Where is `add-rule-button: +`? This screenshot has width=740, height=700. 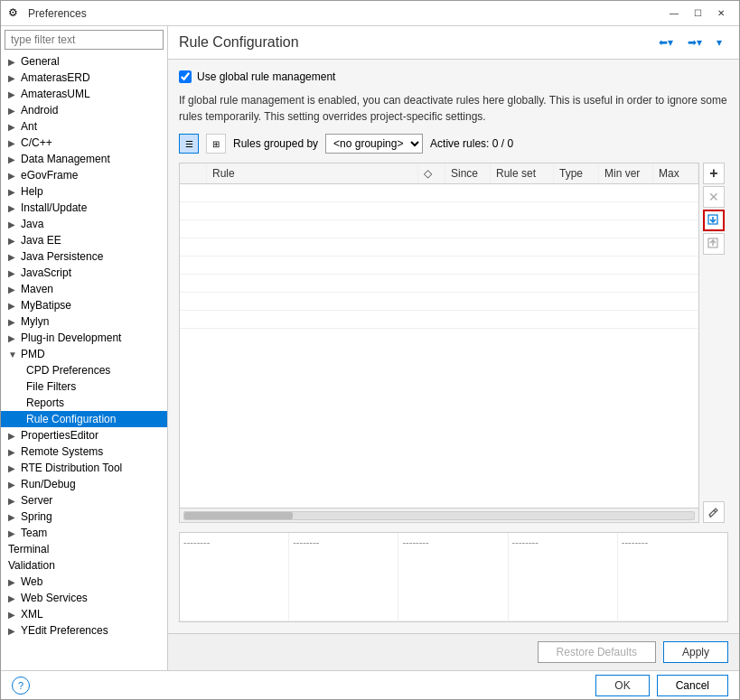 add-rule-button: + is located at coordinates (714, 173).